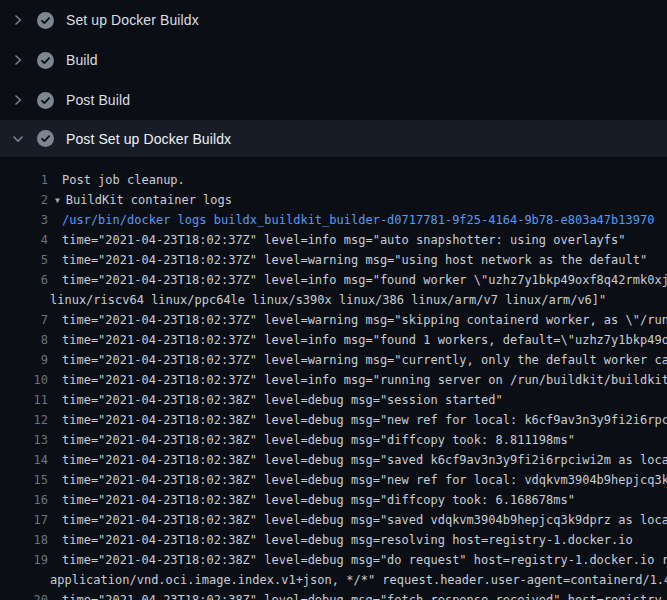 The width and height of the screenshot is (667, 600). Describe the element at coordinates (24, 595) in the screenshot. I see `log-line-number: 20` at that location.